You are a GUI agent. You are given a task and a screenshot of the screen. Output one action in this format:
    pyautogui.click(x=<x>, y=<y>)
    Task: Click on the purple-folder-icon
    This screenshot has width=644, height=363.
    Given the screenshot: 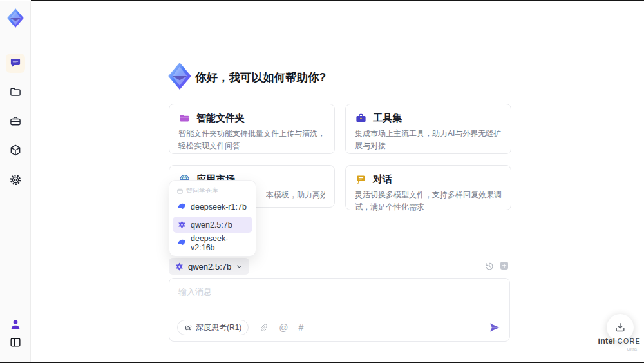 What is the action you would take?
    pyautogui.click(x=184, y=119)
    